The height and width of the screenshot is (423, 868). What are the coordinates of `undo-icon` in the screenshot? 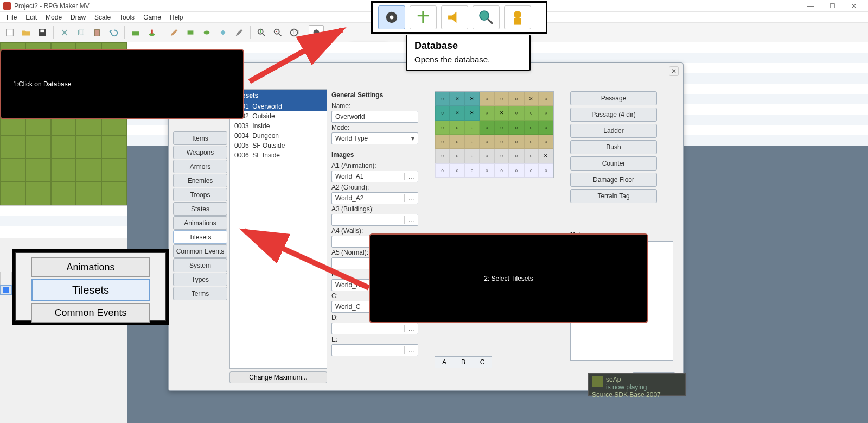 It's located at (113, 33).